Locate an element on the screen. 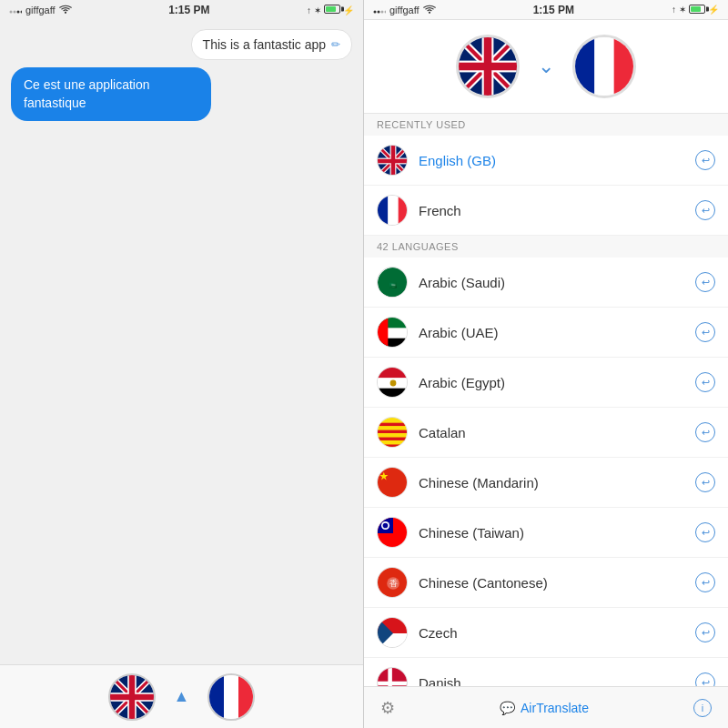 This screenshot has width=728, height=728. lightning-icon-right: ⚡ is located at coordinates (713, 9).